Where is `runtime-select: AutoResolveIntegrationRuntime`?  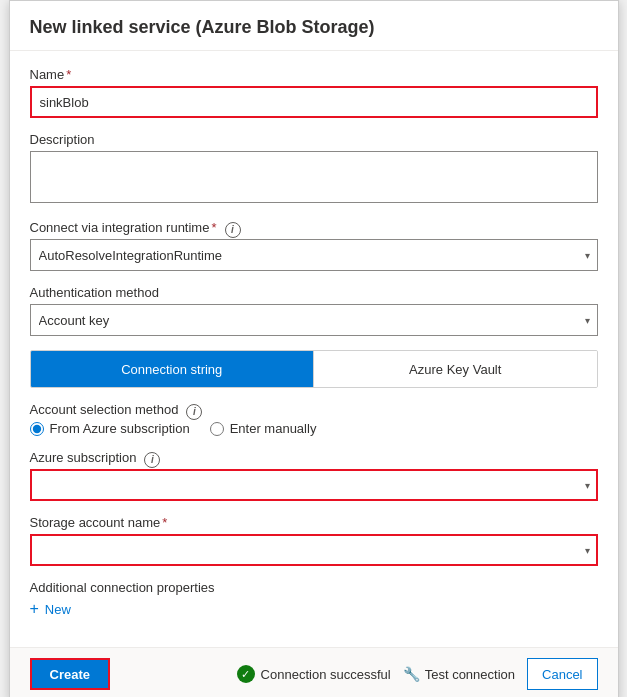 runtime-select: AutoResolveIntegrationRuntime is located at coordinates (314, 255).